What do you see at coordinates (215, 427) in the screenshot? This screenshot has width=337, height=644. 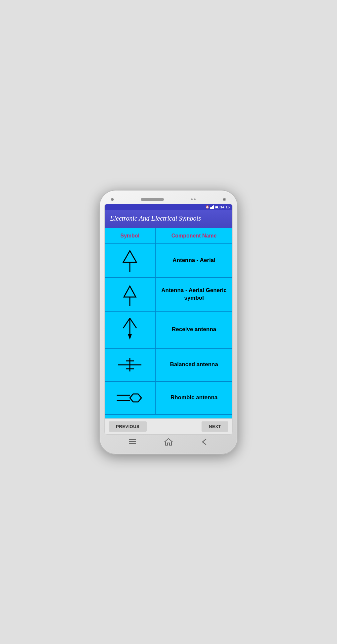 I see `next-button: NEXT` at bounding box center [215, 427].